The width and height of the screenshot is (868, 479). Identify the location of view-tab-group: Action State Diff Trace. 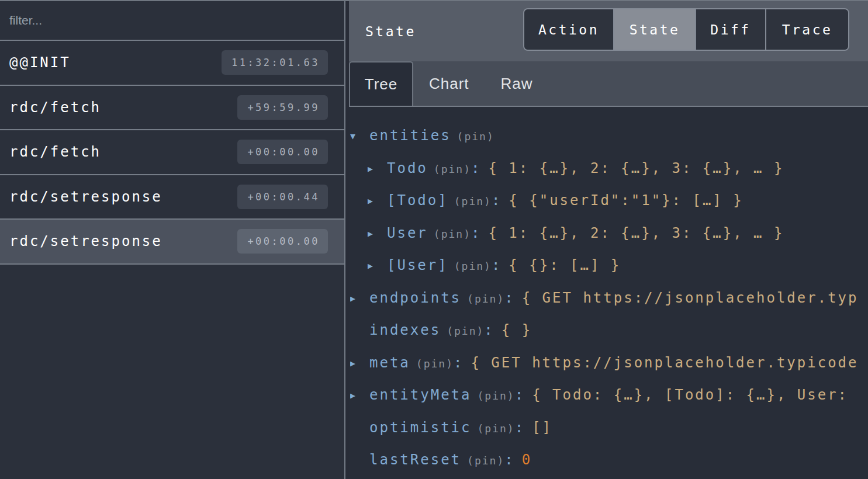
(686, 29).